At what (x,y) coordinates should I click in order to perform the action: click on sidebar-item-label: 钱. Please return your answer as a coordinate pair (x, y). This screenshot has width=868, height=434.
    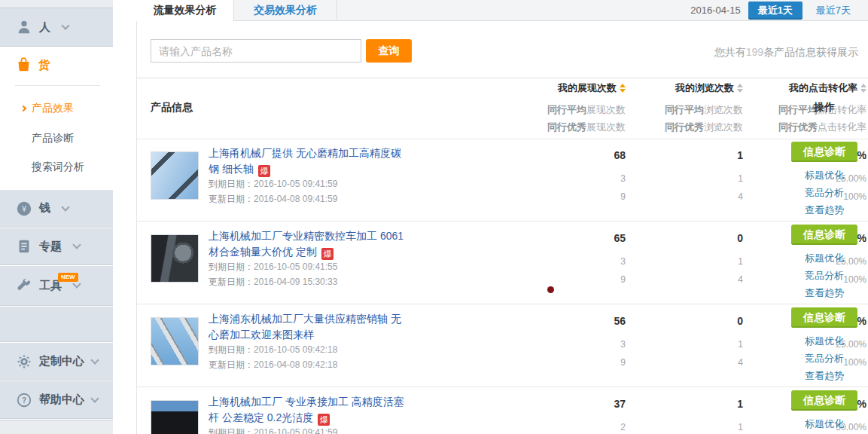
    Looking at the image, I should click on (45, 208).